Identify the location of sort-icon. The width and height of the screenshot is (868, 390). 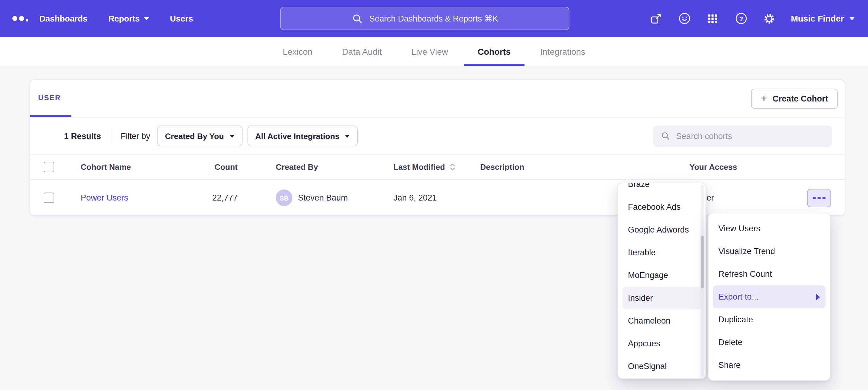
(453, 167).